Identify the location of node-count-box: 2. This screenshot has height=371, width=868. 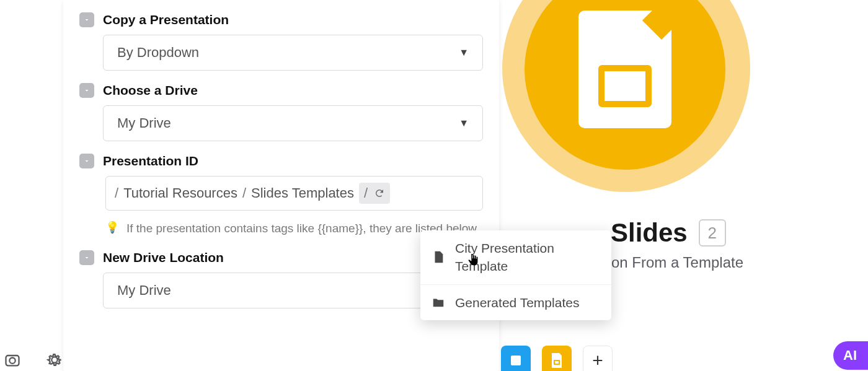
(712, 233).